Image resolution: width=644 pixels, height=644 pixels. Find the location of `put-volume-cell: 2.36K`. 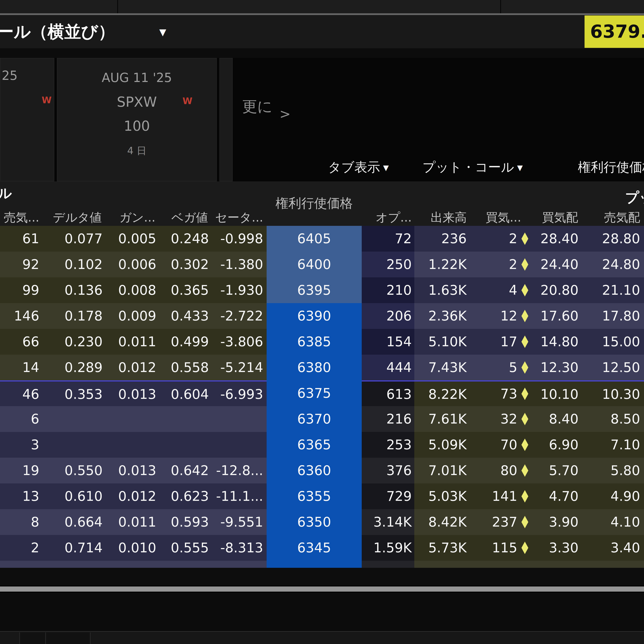

put-volume-cell: 2.36K is located at coordinates (442, 316).